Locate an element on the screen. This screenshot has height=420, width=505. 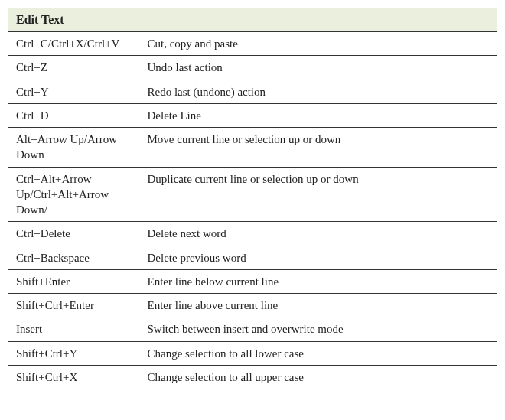
table-row: Alt+Arrow Up/Arrow Down Move current lin… is located at coordinates (252, 148).